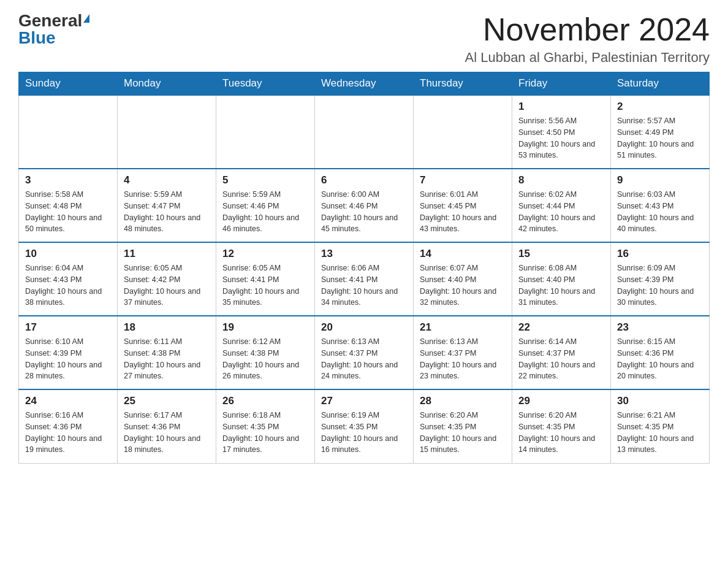 The height and width of the screenshot is (563, 728). What do you see at coordinates (561, 279) in the screenshot?
I see `calendar-cell: 15Sunrise: 6:08 AMSunset: 4:40 PMDayligh…` at bounding box center [561, 279].